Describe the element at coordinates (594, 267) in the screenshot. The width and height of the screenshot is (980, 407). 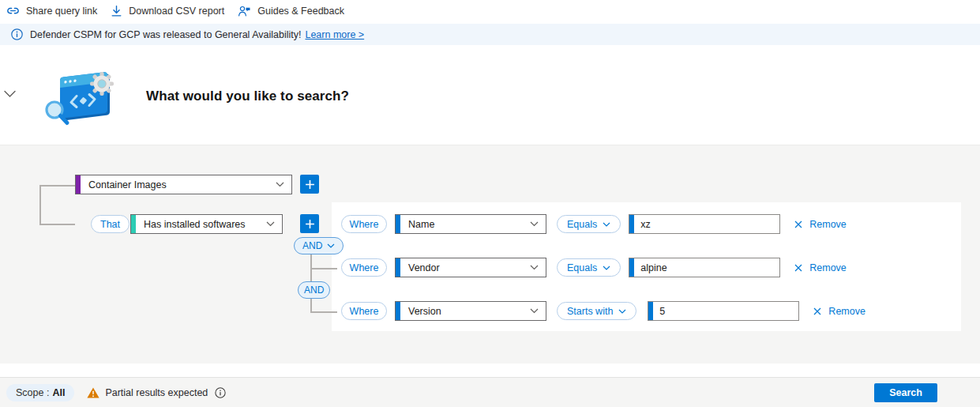
I see `condition-row: Where Vendor Equals Remove` at that location.